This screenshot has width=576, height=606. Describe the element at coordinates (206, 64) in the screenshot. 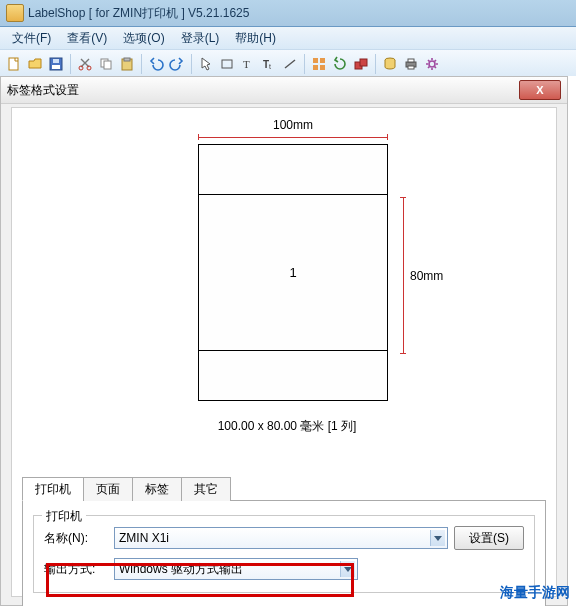

I see `pointer-icon` at that location.